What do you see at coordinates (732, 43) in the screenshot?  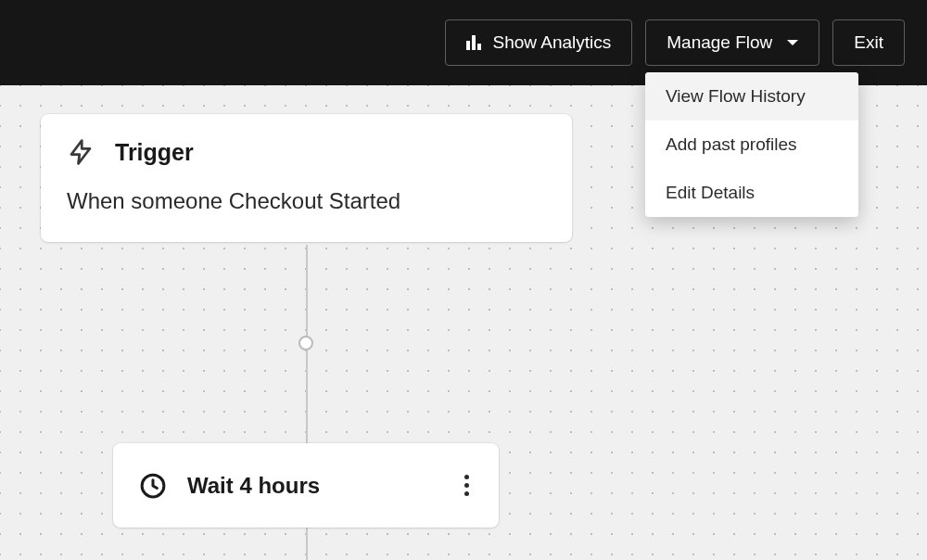 I see `manage-flow-button: Manage Flow` at bounding box center [732, 43].